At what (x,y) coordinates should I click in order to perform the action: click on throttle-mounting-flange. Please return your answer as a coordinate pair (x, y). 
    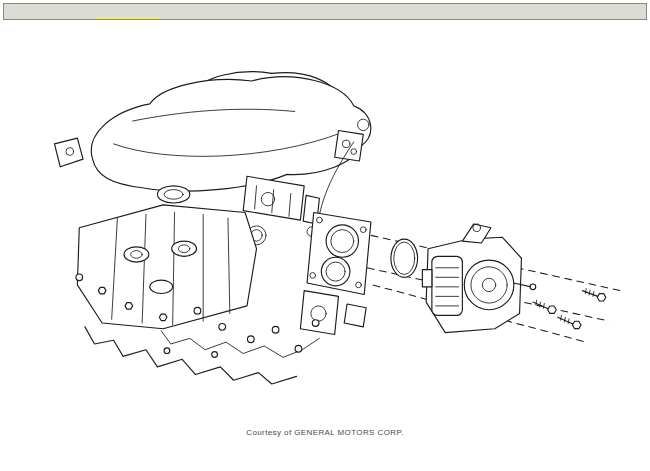
    Looking at the image, I should click on (339, 254).